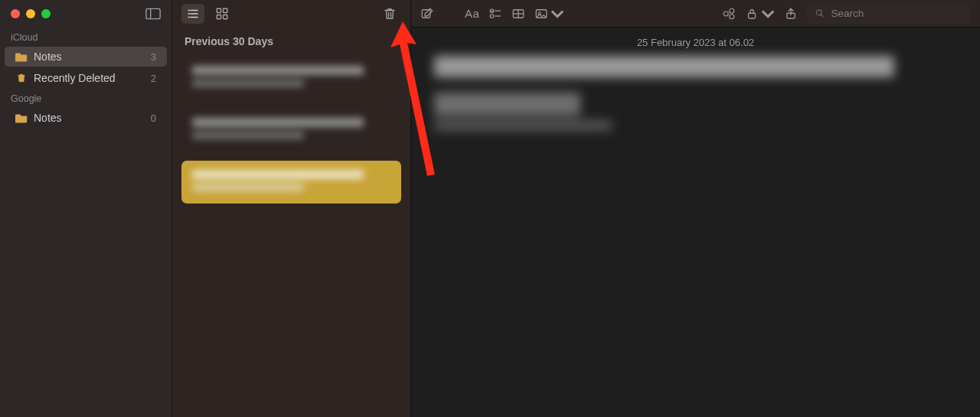  What do you see at coordinates (495, 14) in the screenshot?
I see `checklist-button` at bounding box center [495, 14].